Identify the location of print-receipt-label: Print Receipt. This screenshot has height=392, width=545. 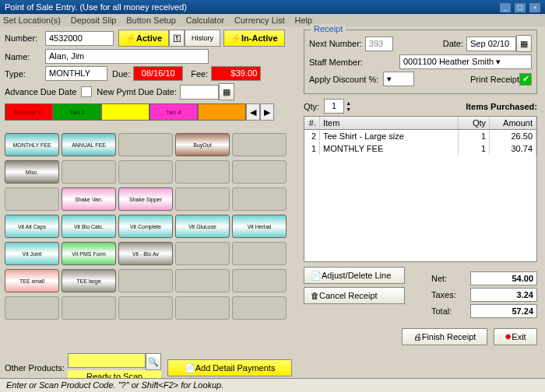
(495, 79).